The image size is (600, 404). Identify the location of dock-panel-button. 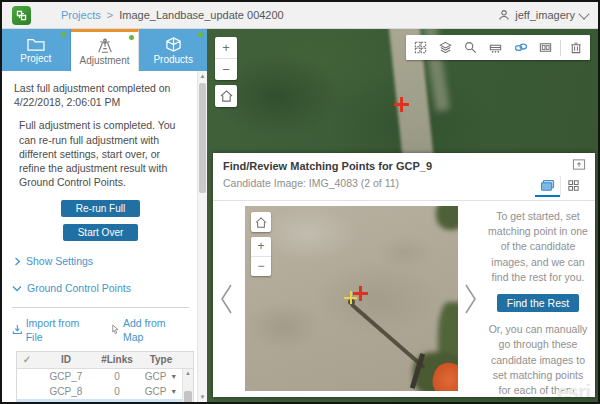
(579, 164).